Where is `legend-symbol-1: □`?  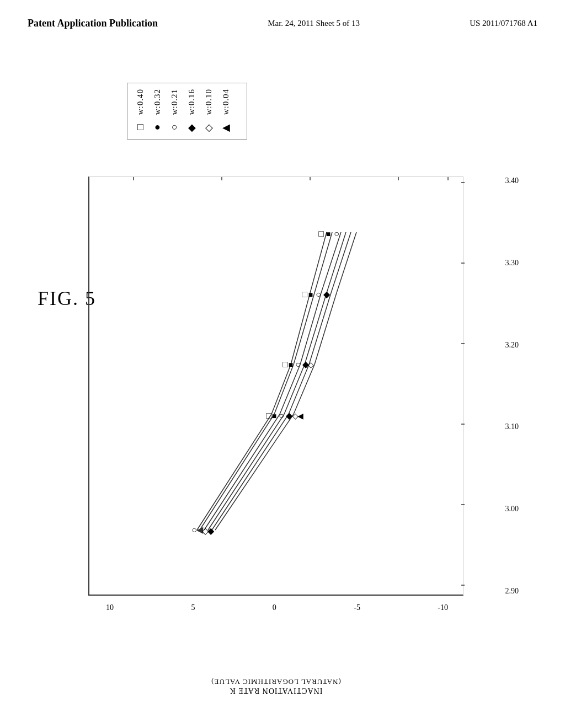 legend-symbol-1: □ is located at coordinates (140, 127).